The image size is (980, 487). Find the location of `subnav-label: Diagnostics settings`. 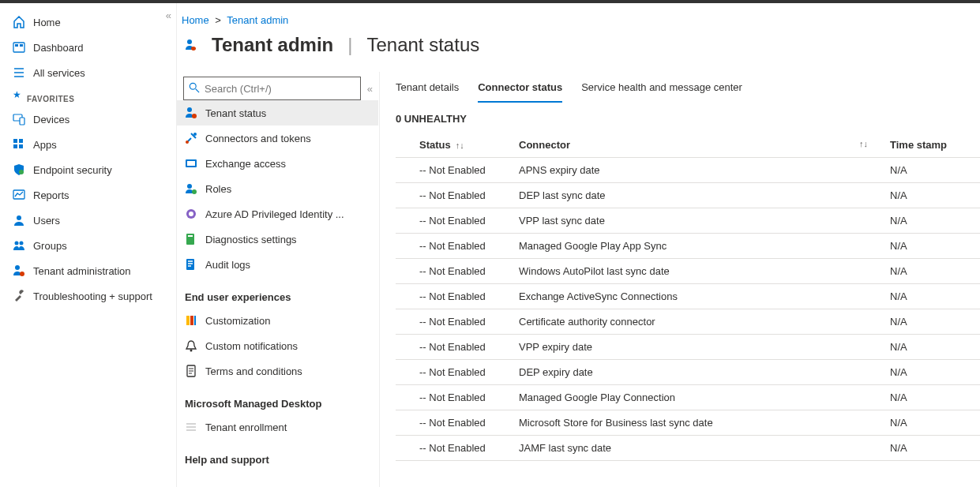

subnav-label: Diagnostics settings is located at coordinates (251, 240).